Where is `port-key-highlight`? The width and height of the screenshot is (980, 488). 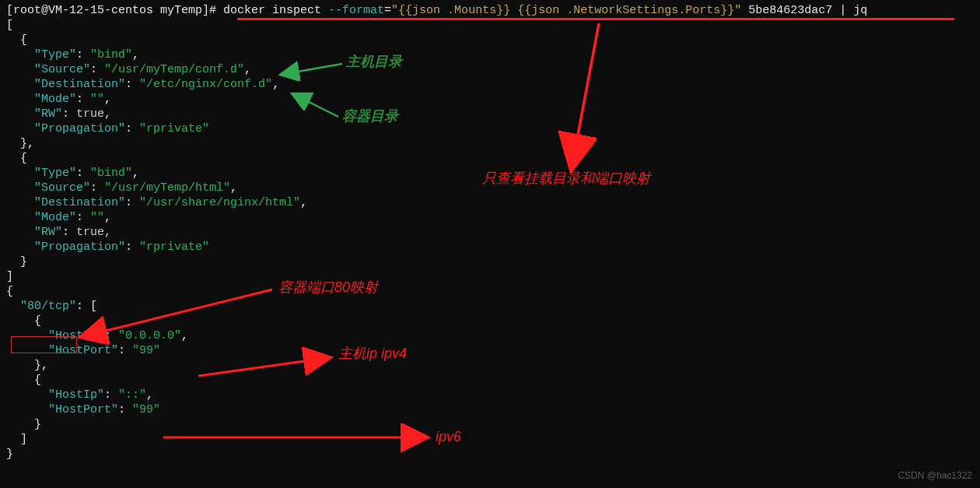 port-key-highlight is located at coordinates (44, 345).